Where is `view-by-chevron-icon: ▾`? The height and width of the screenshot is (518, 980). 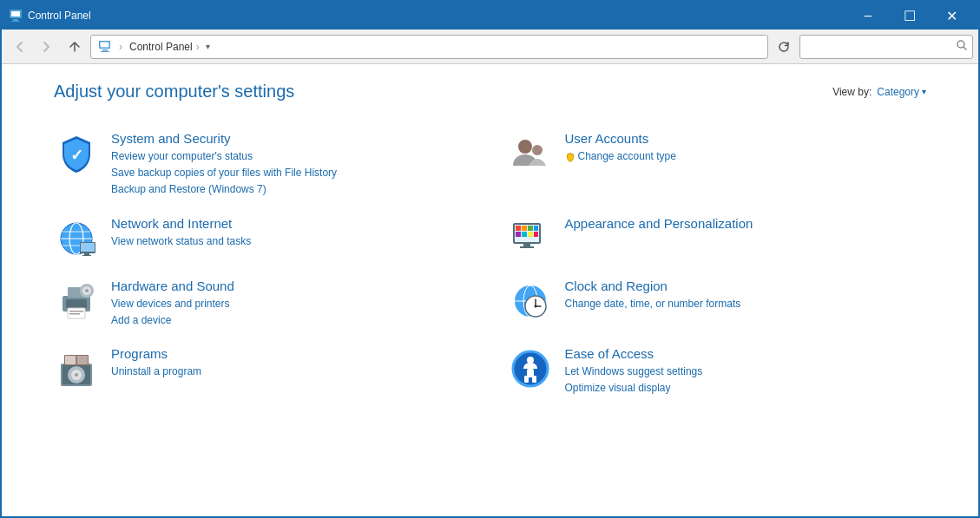 view-by-chevron-icon: ▾ is located at coordinates (924, 92).